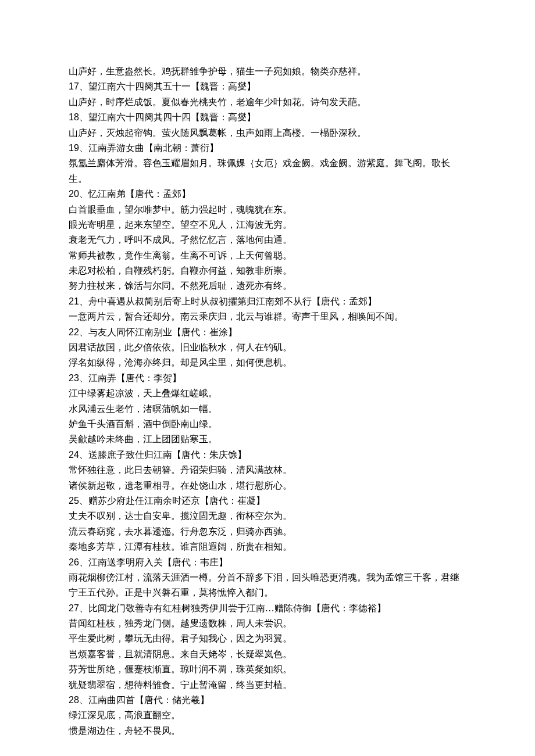  I want to click on text-line: 一意两片云，暂合还却分。南云乘庆归，北云与谁群。寄声千里风，相唤闻不闻。, so click(267, 317).